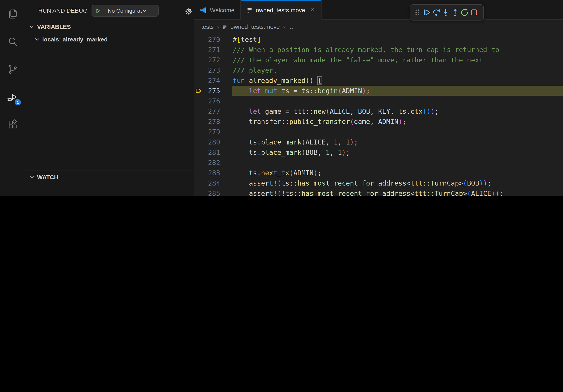 The height and width of the screenshot is (392, 563). What do you see at coordinates (366, 50) in the screenshot?
I see `code-text: /// When a position is already marked, t…` at bounding box center [366, 50].